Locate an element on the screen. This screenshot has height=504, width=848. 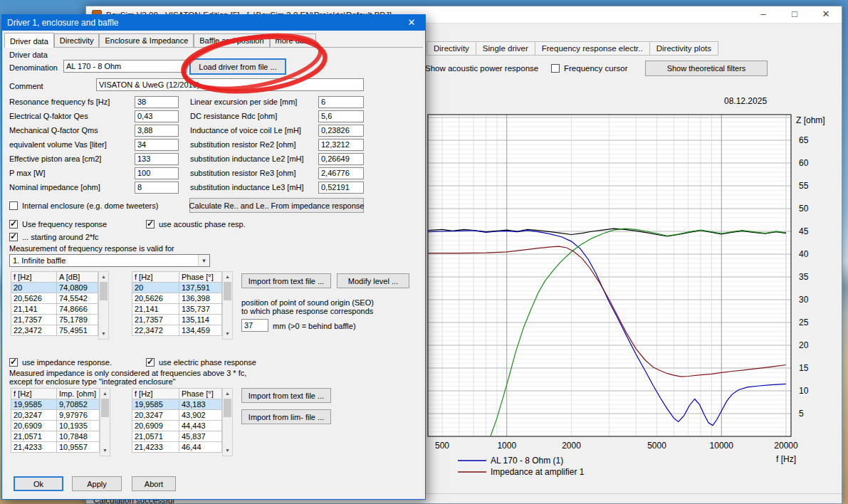
table-cell: 43,902 is located at coordinates (201, 416).